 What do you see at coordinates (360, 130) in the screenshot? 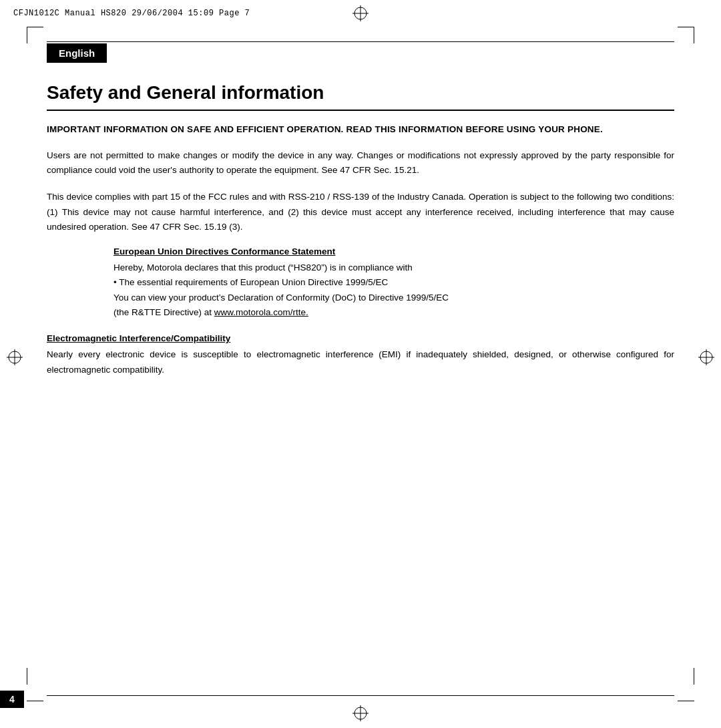
I see `important-notice: IMPORTANT INFORMATION ON SAFE AND EFFICI…` at bounding box center [360, 130].